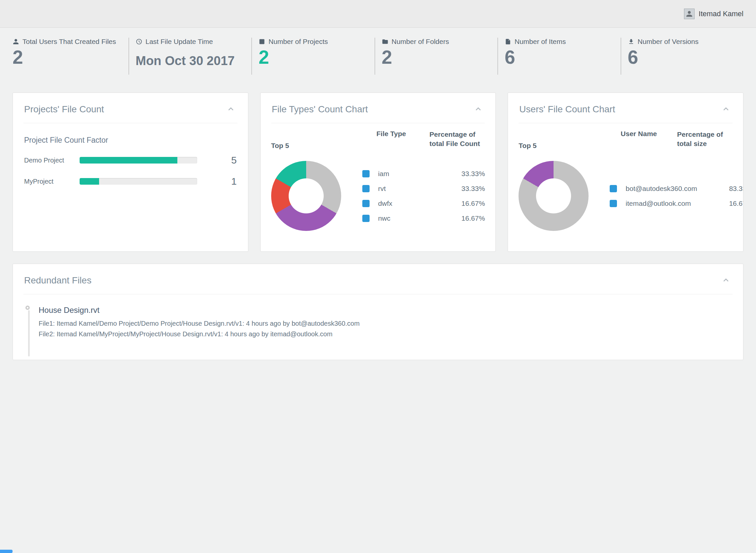 The width and height of the screenshot is (756, 553). I want to click on card-header: Projects' File Count, so click(131, 108).